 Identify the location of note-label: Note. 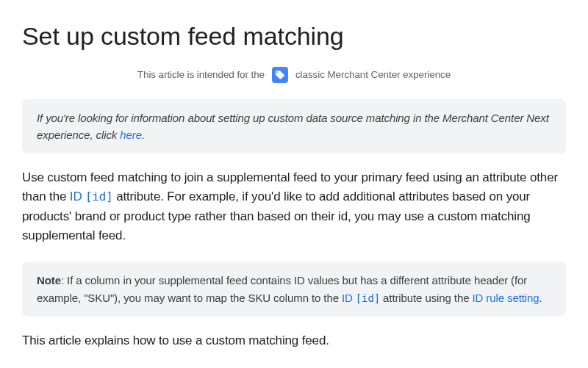
(49, 281).